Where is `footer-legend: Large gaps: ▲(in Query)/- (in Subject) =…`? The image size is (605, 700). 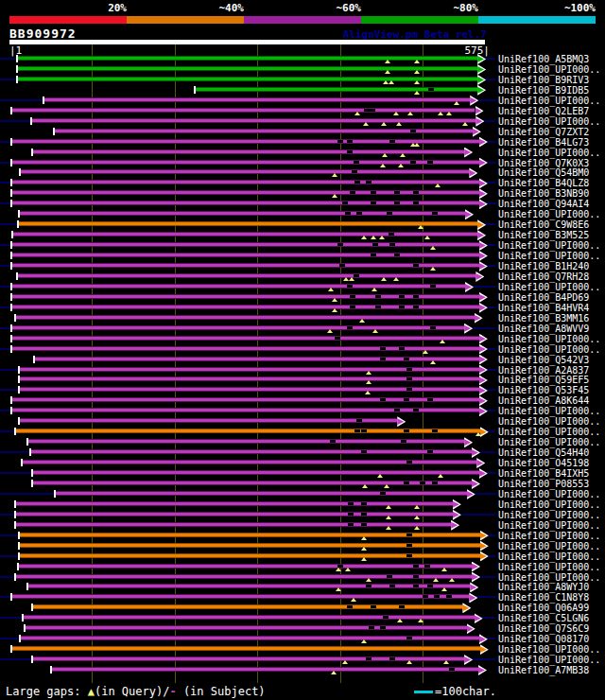 footer-legend: Large gaps: ▲(in Query)/- (in Subject) =… is located at coordinates (305, 691).